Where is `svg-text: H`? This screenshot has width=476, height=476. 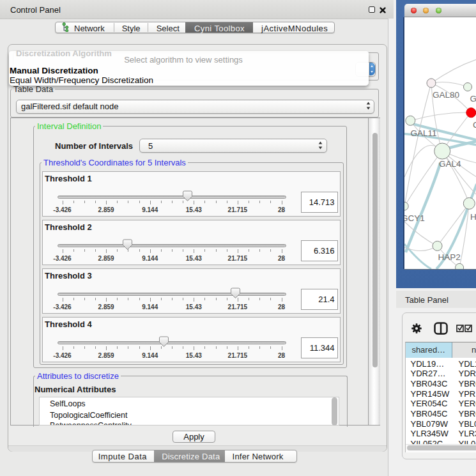 svg-text: H is located at coordinates (473, 217).